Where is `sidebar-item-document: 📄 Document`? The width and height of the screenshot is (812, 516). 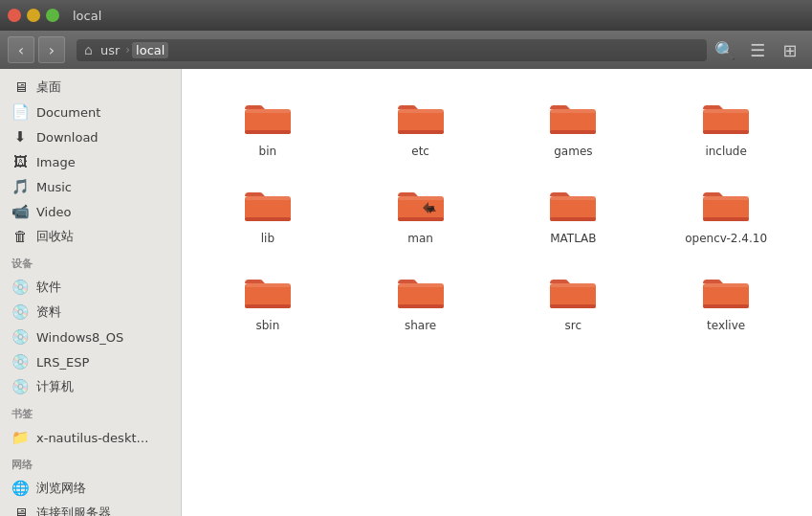 sidebar-item-document: 📄 Document is located at coordinates (90, 112).